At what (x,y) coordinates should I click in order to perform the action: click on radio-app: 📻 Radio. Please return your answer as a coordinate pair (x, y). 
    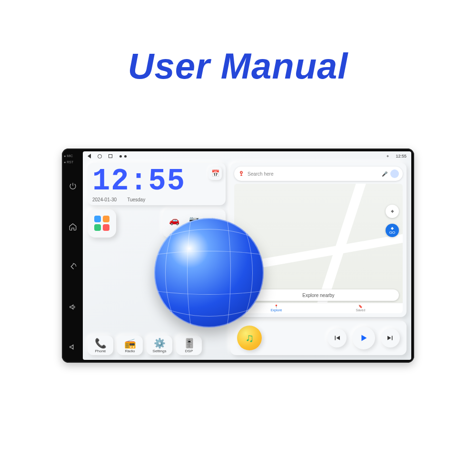
    Looking at the image, I should click on (130, 346).